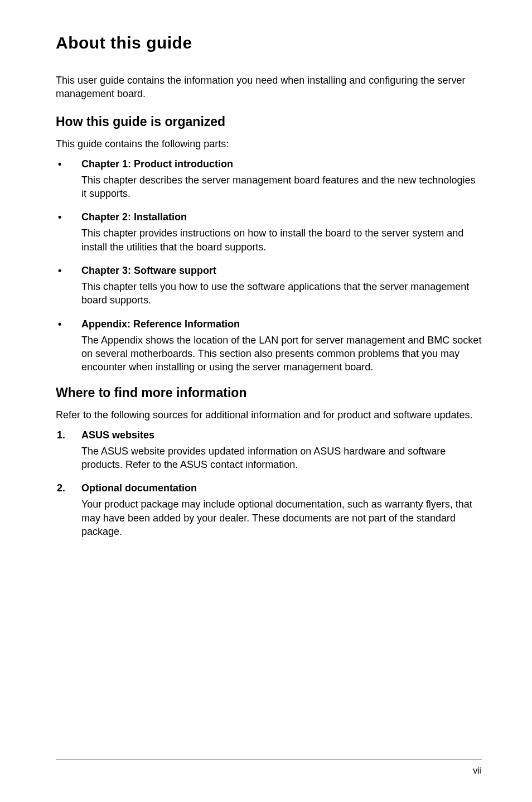 The width and height of the screenshot is (532, 802). Describe the element at coordinates (269, 236) in the screenshot. I see `list-item: • Chapter 2: Installation This chapter p…` at that location.